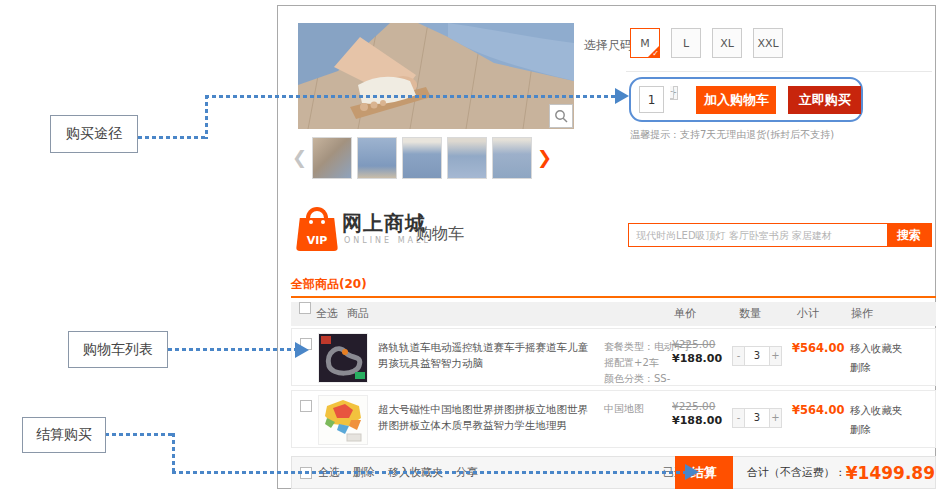  Describe the element at coordinates (343, 358) in the screenshot. I see `track-toy-image` at that location.